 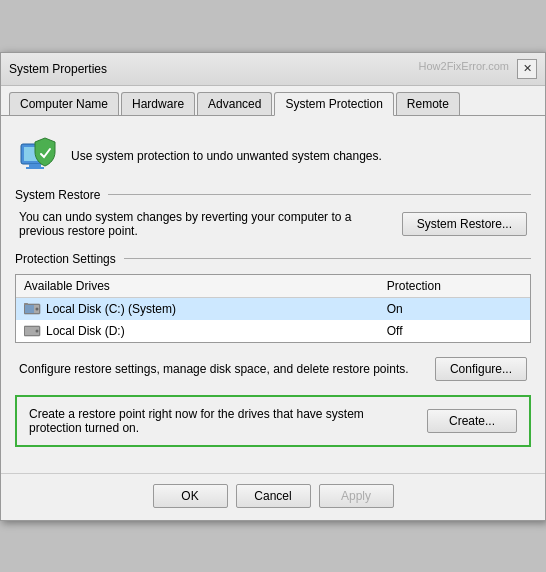 What do you see at coordinates (58, 69) in the screenshot?
I see `window-title: System Properties` at bounding box center [58, 69].